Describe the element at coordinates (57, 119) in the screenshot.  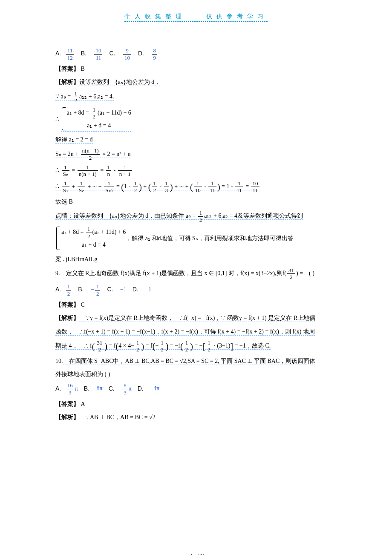
I see `step2-intro: ∴` at that location.